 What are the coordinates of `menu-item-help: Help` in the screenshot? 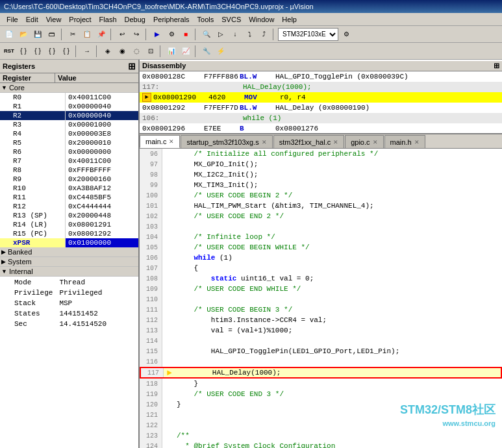 It's located at (290, 19).